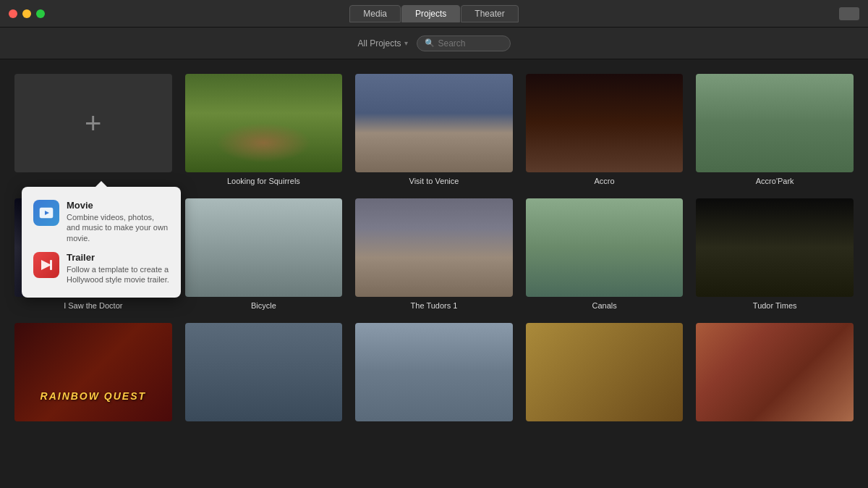 This screenshot has width=868, height=488. What do you see at coordinates (264, 254) in the screenshot?
I see `list-item: Bicycle` at bounding box center [264, 254].